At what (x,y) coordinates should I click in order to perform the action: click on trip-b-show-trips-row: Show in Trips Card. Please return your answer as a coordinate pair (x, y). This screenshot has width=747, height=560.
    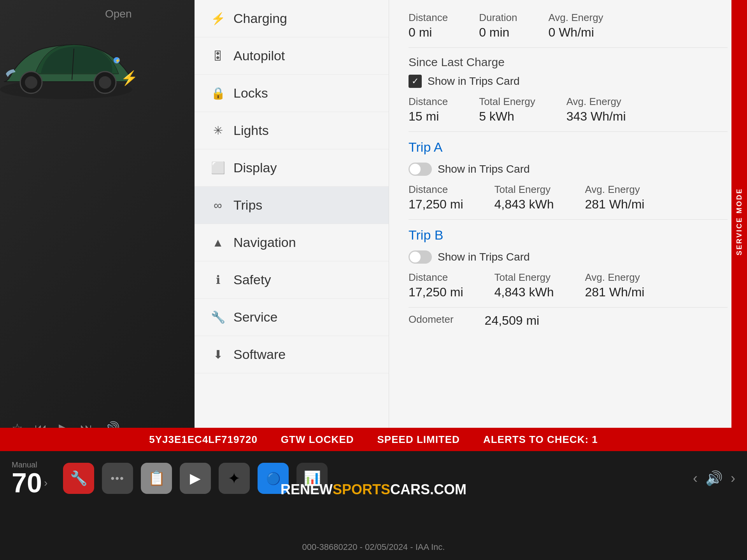
    Looking at the image, I should click on (568, 257).